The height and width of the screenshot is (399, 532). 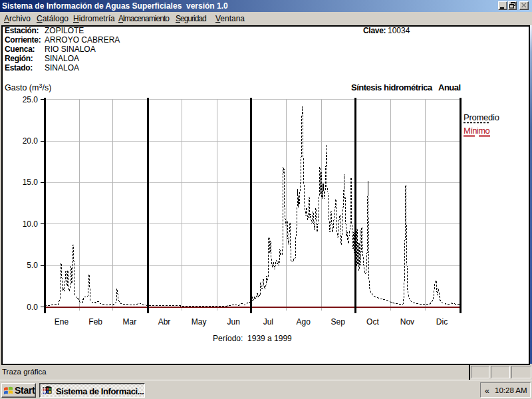 What do you see at coordinates (476, 130) in the screenshot?
I see `svg-text: Mínimo` at bounding box center [476, 130].